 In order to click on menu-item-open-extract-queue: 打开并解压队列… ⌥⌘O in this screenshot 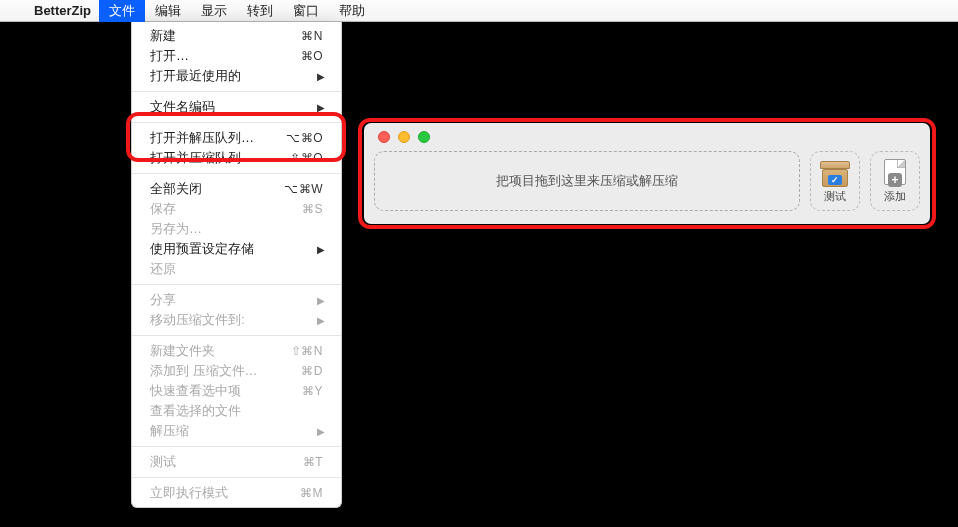, I will do `click(236, 138)`.